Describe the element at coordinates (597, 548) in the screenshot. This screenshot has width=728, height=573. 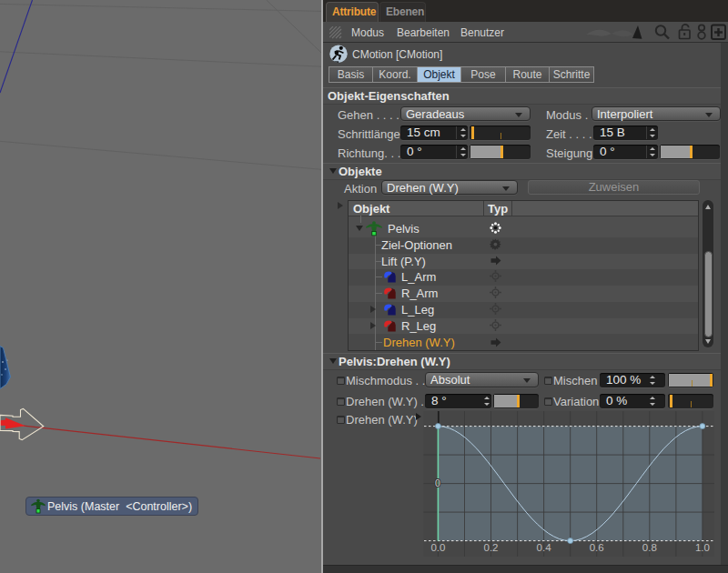
I see `svg-text: 0.6` at that location.